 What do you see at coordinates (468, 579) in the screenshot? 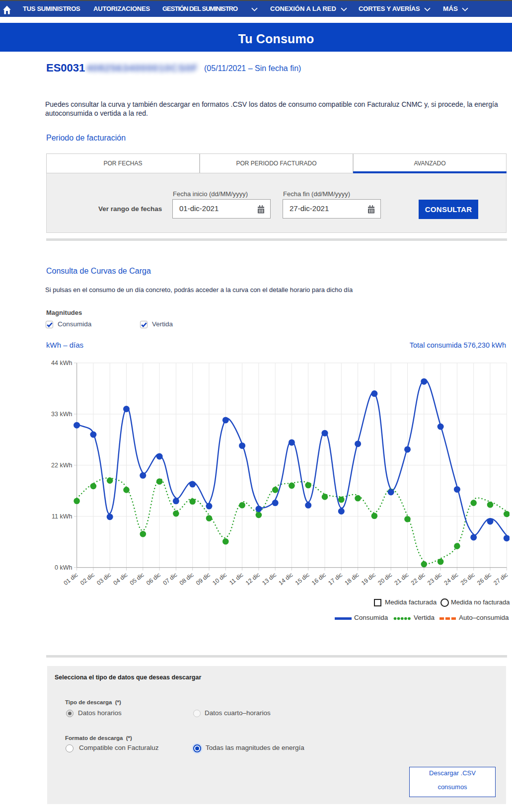
I see `svg-text: 25 dic` at bounding box center [468, 579].